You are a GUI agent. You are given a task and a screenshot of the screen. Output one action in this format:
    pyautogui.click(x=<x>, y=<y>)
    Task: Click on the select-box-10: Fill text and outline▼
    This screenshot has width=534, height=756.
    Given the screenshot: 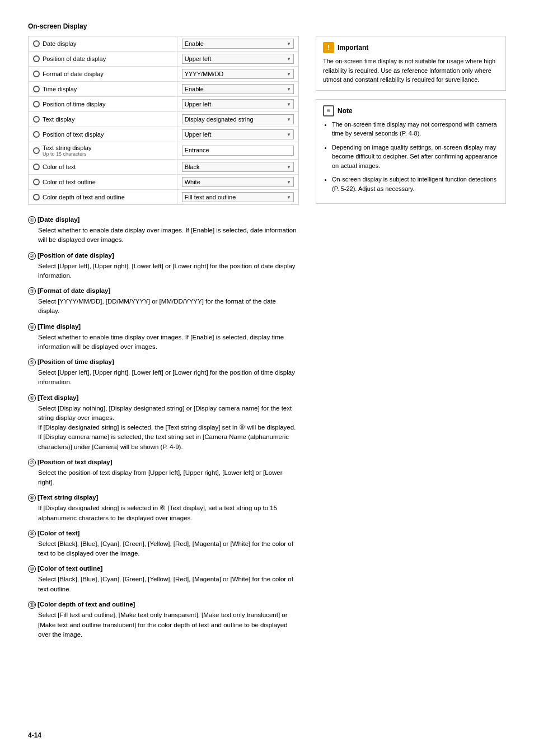 What is the action you would take?
    pyautogui.click(x=238, y=197)
    